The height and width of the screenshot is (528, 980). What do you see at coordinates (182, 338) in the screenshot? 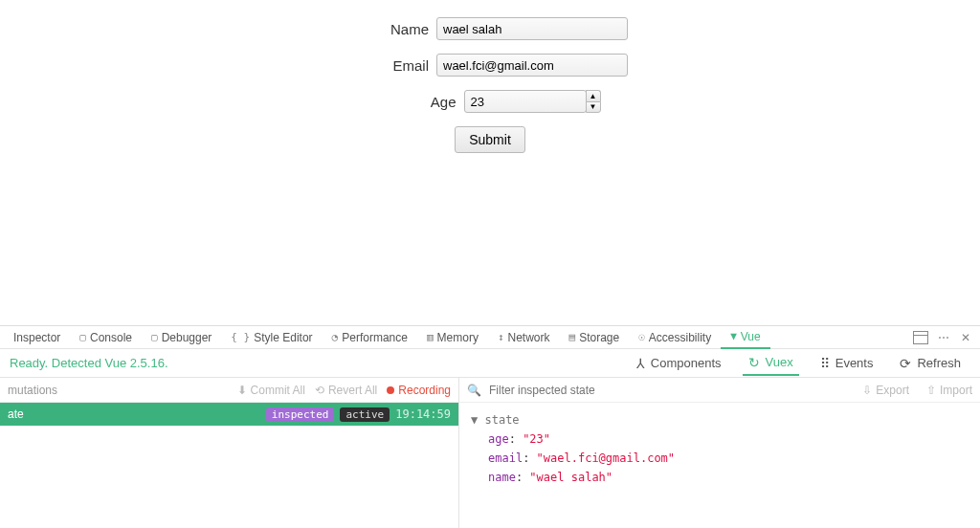
I see `tab-debugger: ▢Debugger` at bounding box center [182, 338].